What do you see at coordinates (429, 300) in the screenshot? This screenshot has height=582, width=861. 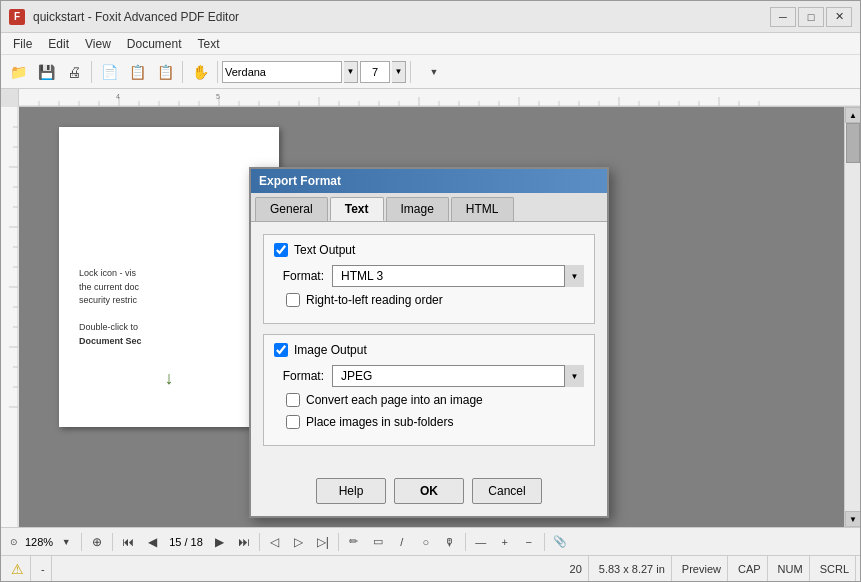 I see `rtl-row: Right-to-left reading order` at bounding box center [429, 300].